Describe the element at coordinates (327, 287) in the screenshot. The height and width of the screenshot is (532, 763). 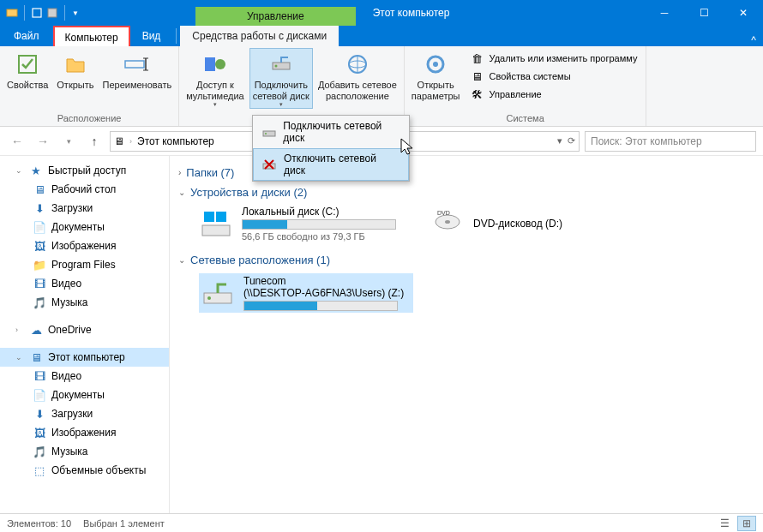
I see `drive-label: Tunecom (\\DESKTOP-AG6FNA3\Users) (Z:)` at that location.